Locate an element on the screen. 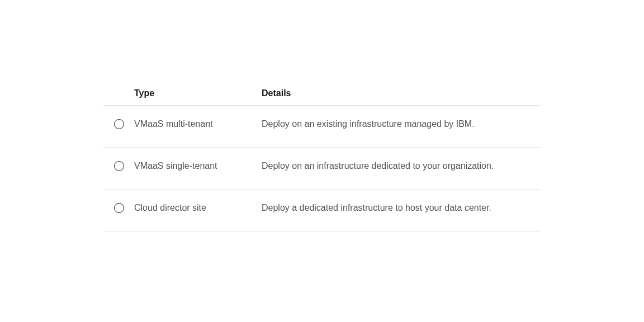 The image size is (644, 322). table-row: VMaaS single-tenant Deploy on an infrast… is located at coordinates (322, 169).